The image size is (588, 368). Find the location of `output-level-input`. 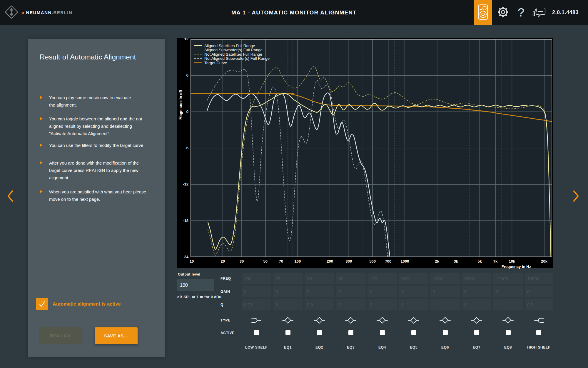

output-level-input is located at coordinates (196, 285).